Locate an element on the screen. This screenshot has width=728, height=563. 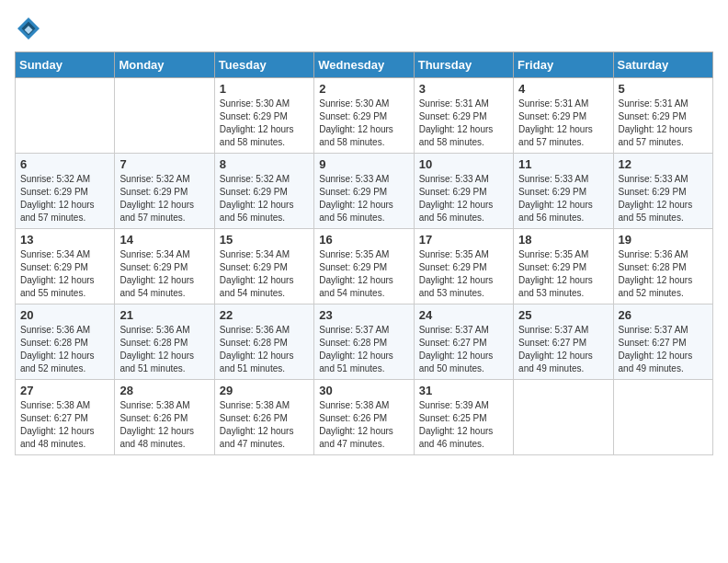
calendar-cell: 12Sunrise: 5:33 AM Sunset: 6:29 PM Dayli… is located at coordinates (663, 191).